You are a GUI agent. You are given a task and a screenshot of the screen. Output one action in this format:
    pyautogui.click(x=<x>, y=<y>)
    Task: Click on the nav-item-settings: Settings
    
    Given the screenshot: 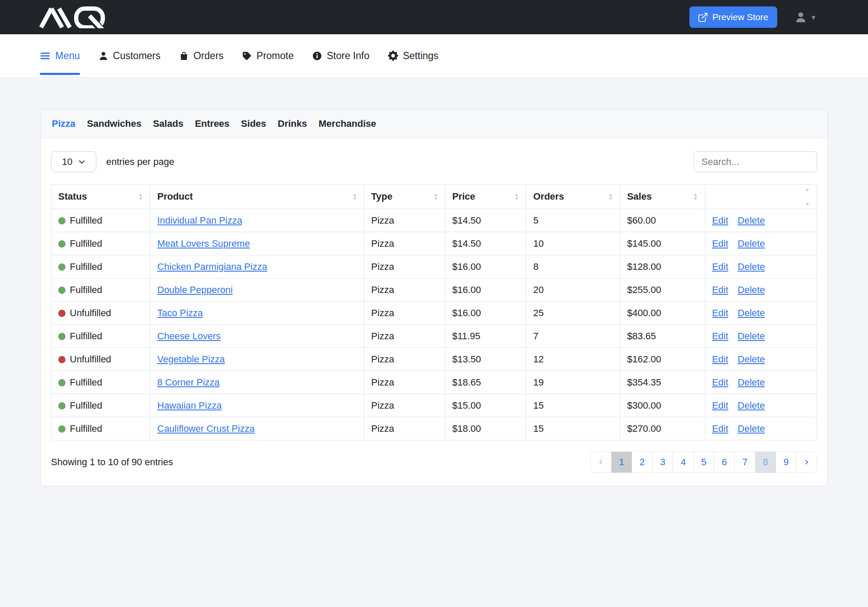 What is the action you would take?
    pyautogui.click(x=413, y=56)
    